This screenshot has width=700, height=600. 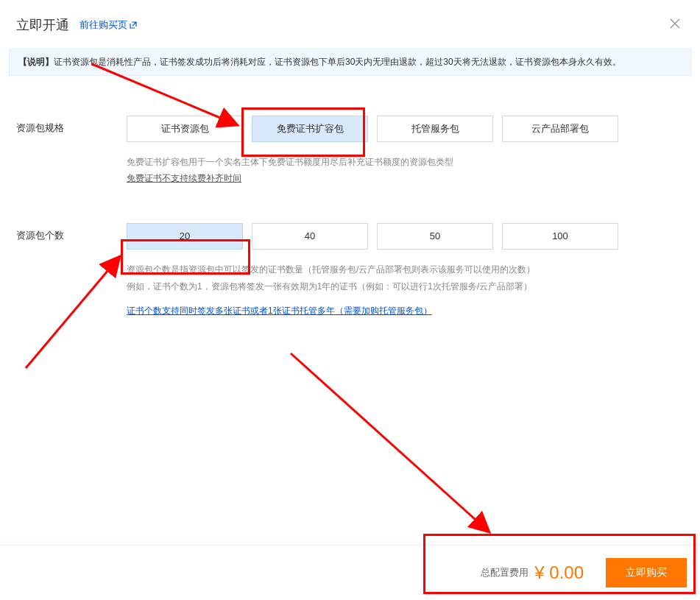 I want to click on spec-option-hosting: 托管服务包, so click(x=435, y=129).